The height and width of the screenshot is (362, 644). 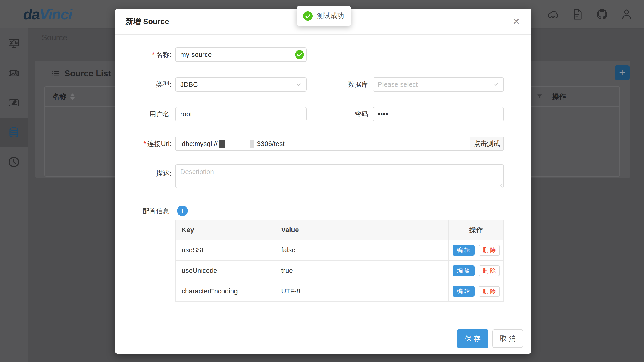 I want to click on type-label: 类型:, so click(x=146, y=84).